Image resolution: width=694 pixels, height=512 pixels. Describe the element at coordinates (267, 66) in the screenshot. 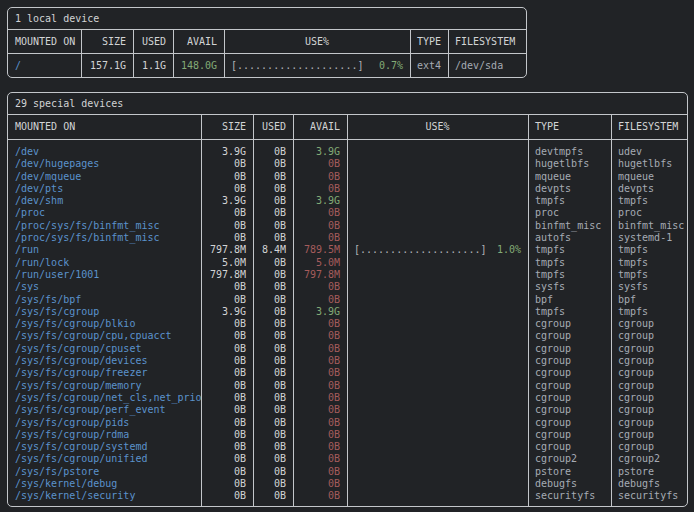

I see `fs-row: /157.1G1.1G148.0G[....................]0…` at that location.